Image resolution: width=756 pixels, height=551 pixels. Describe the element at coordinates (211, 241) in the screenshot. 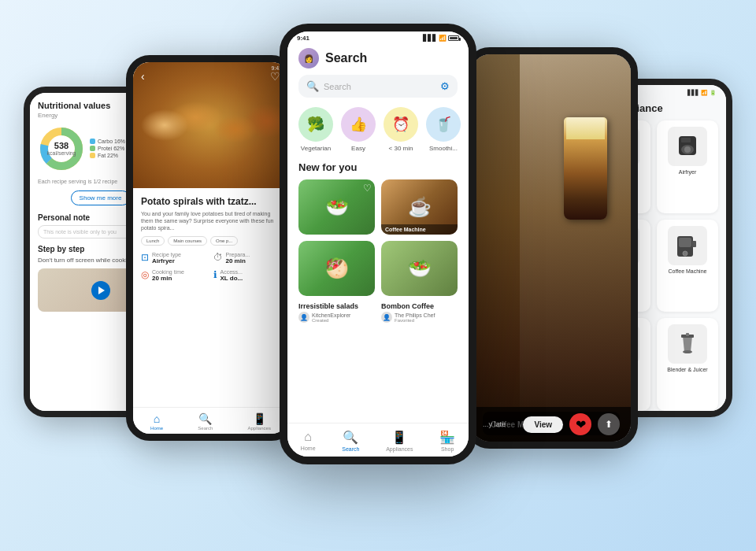

I see `recipe-tags: Lunch Main courses One p...` at that location.